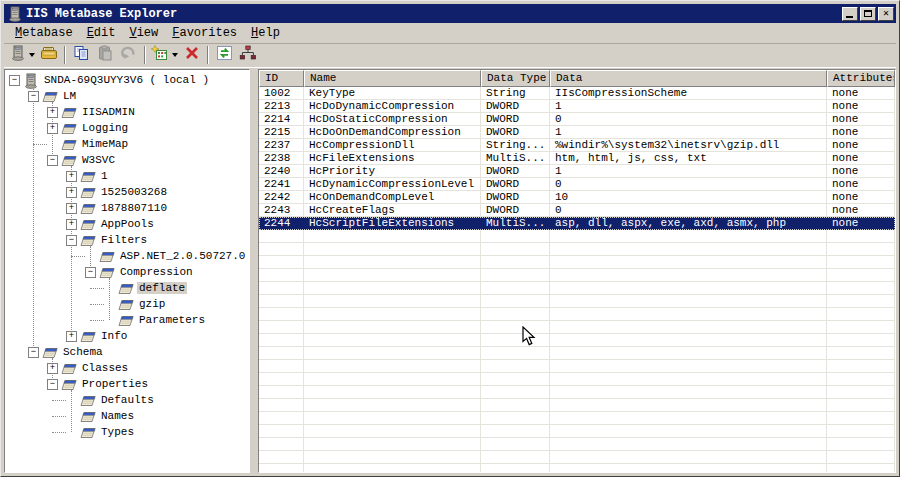 The height and width of the screenshot is (477, 900). I want to click on tree-node-label: Logging, so click(105, 128).